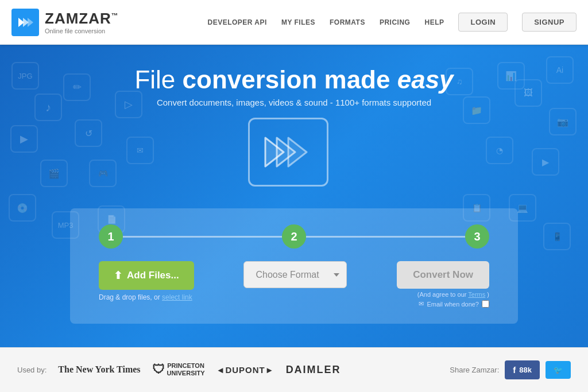 The image size is (588, 392). What do you see at coordinates (103, 173) in the screenshot?
I see `bg-icon-gamepad: 🎮` at bounding box center [103, 173].